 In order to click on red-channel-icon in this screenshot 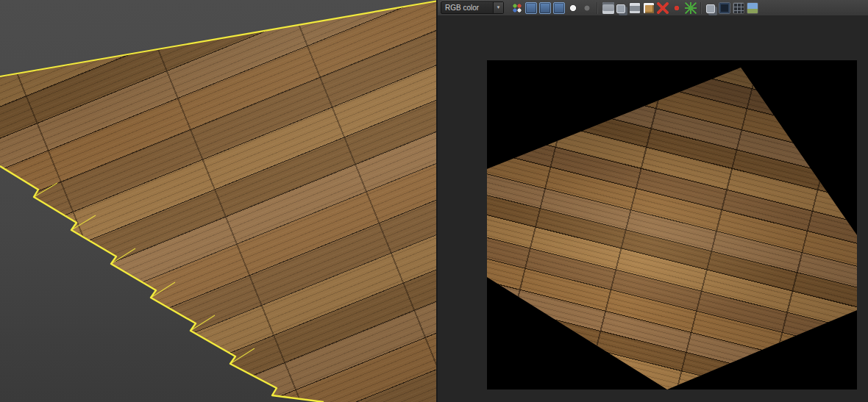, I will do `click(531, 8)`.